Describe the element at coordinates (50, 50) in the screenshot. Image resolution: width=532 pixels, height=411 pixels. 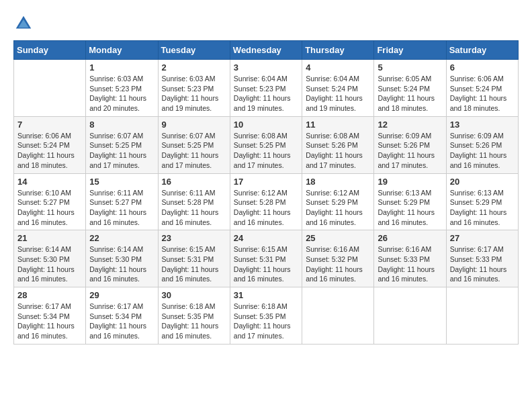
I see `weekday-header-sunday: Sunday` at that location.